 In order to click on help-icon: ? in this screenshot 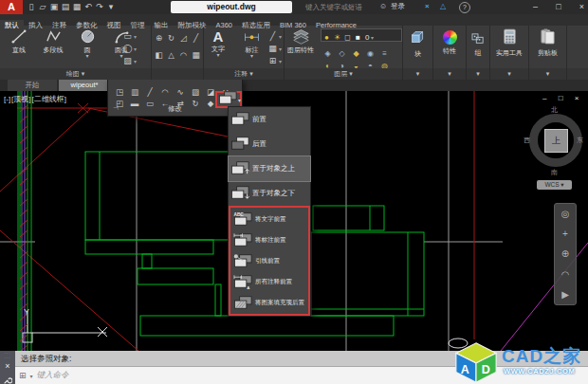, I will do `click(465, 8)`.